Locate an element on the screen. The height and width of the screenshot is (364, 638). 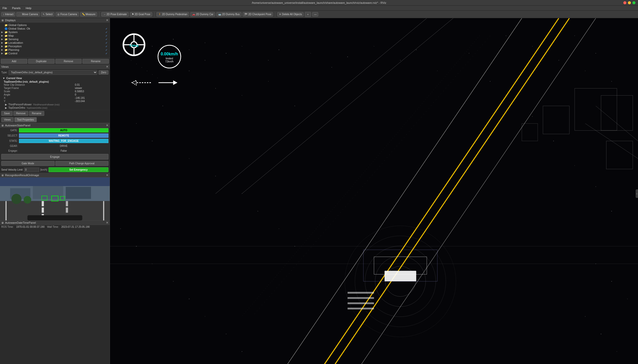
current-view-section: ▼ Current View TopDownOrtho (rviz_defaul… is located at coordinates (55, 93).